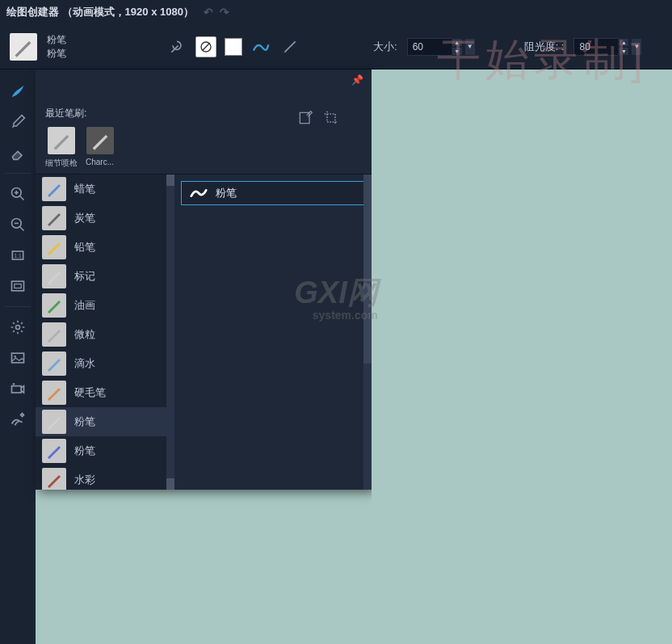 This screenshot has height=644, width=672. What do you see at coordinates (199, 193) in the screenshot?
I see `chalk-stroke-icon` at bounding box center [199, 193].